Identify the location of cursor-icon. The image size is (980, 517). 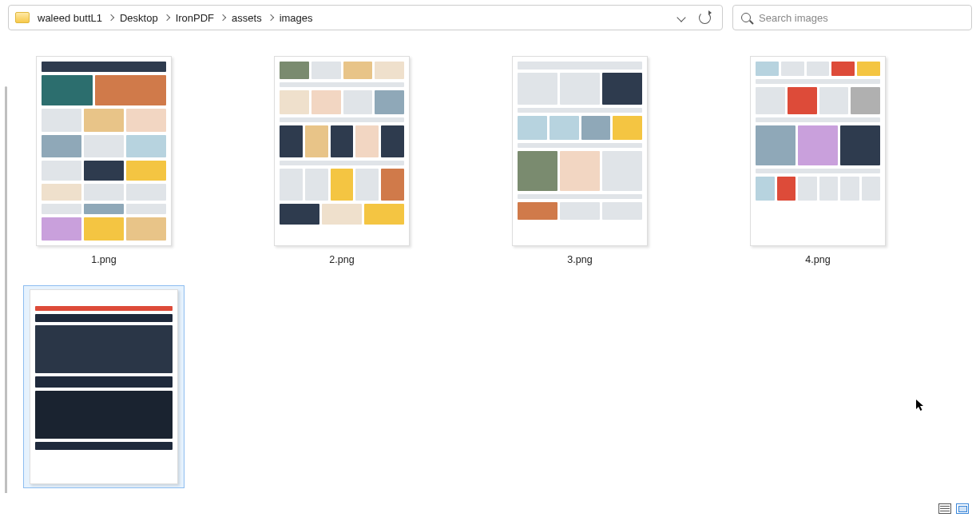
(921, 406).